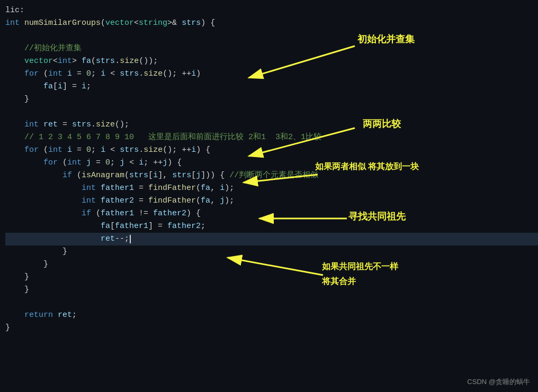 The height and width of the screenshot is (392, 538). What do you see at coordinates (272, 188) in the screenshot?
I see `code-line: int father1 = findFather(fa, i);` at bounding box center [272, 188].